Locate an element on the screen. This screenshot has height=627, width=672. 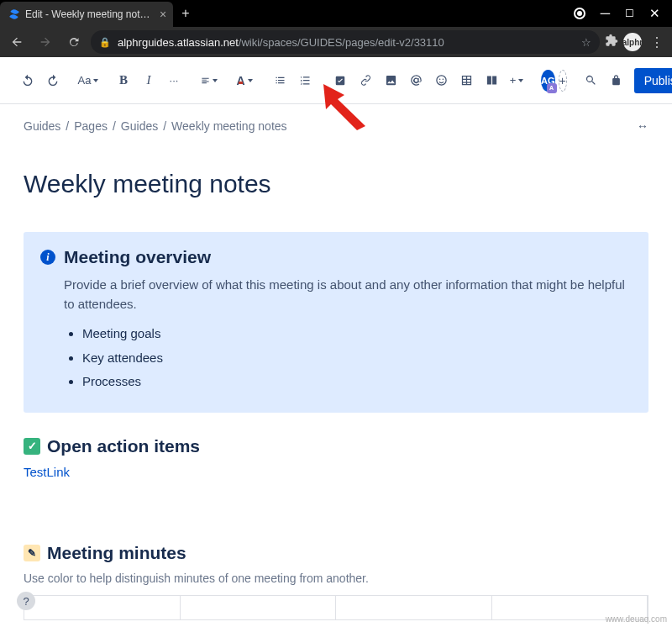
link-text: TestLink is located at coordinates (336, 472).